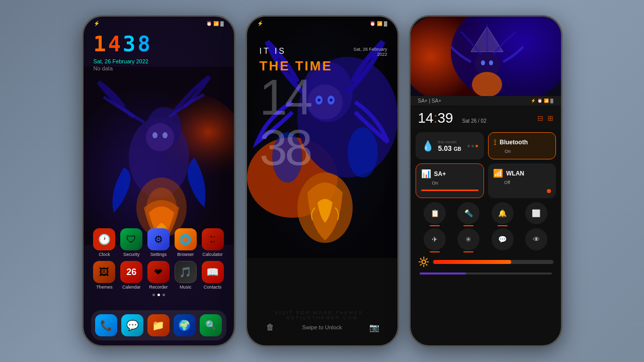  What do you see at coordinates (159, 242) in the screenshot?
I see `app-row-1: 🕐 Clock 🛡 Security ⚙ Settings 🌐 Browser` at bounding box center [159, 242].